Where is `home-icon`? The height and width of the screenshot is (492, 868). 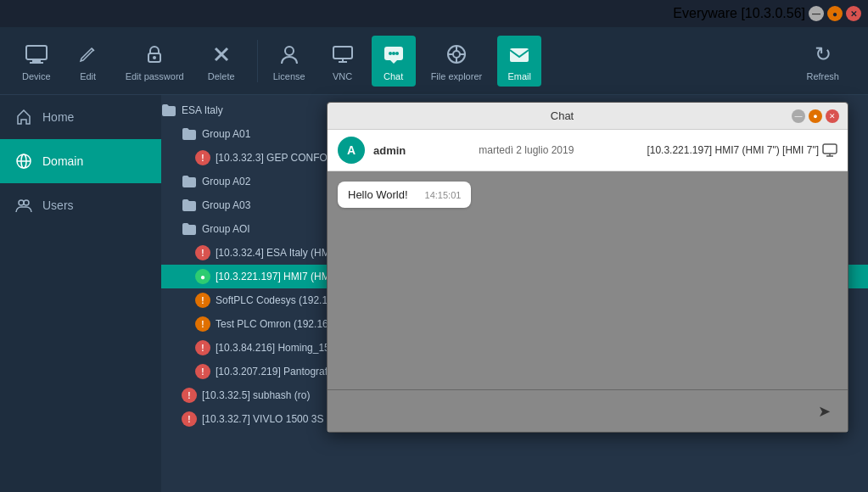
home-icon is located at coordinates (24, 117).